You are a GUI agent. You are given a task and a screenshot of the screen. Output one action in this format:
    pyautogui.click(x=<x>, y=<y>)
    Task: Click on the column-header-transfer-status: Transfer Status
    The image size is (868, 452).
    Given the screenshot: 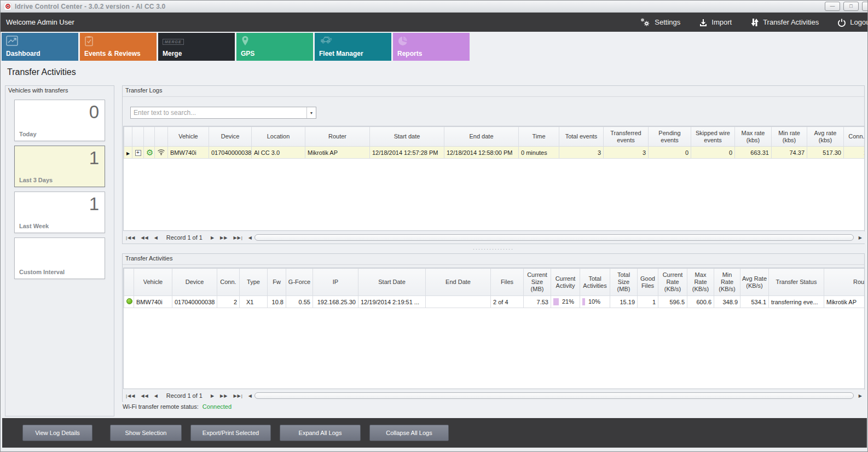 What is the action you would take?
    pyautogui.click(x=797, y=282)
    